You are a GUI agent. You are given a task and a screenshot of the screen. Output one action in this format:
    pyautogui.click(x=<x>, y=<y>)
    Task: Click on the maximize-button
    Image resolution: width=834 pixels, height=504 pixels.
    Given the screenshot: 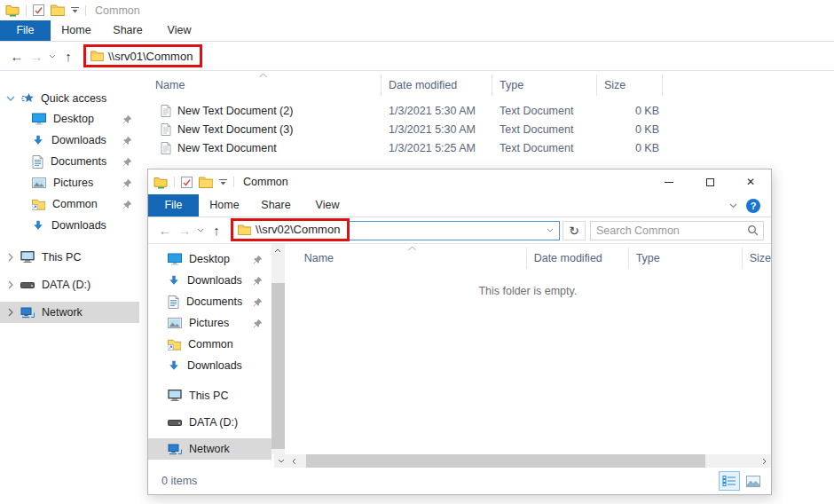 What is the action you would take?
    pyautogui.click(x=710, y=182)
    